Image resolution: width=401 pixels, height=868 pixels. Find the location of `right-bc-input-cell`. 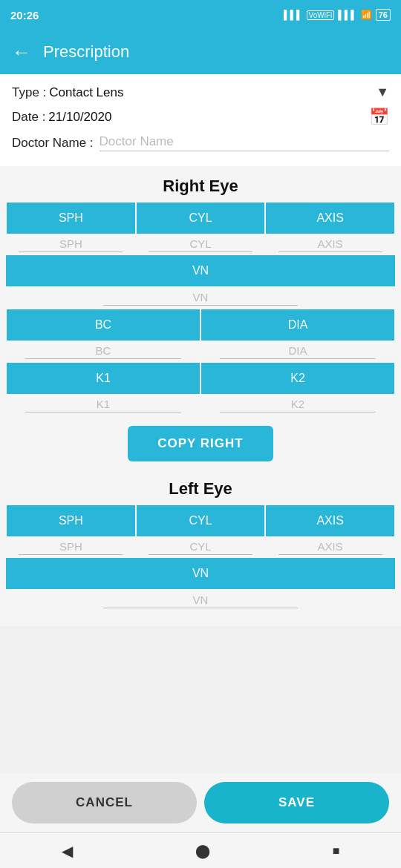

right-bc-input-cell is located at coordinates (103, 352).